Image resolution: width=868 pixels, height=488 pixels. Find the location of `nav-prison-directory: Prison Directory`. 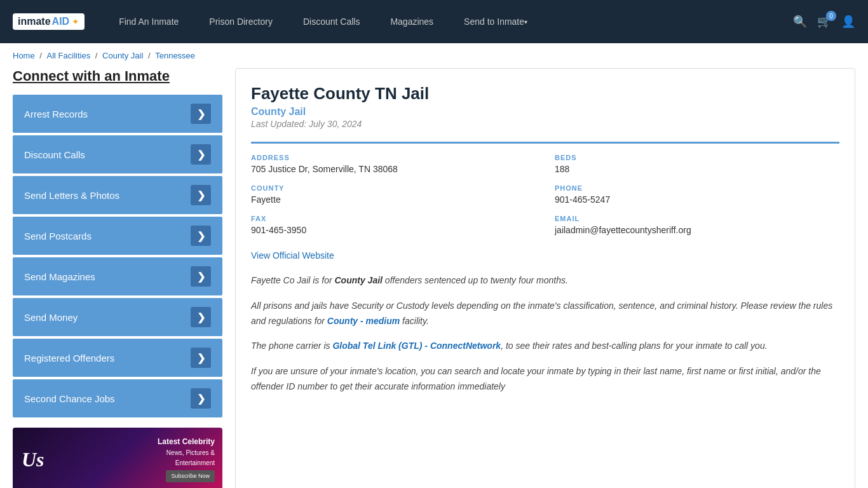

nav-prison-directory: Prison Directory is located at coordinates (241, 22).